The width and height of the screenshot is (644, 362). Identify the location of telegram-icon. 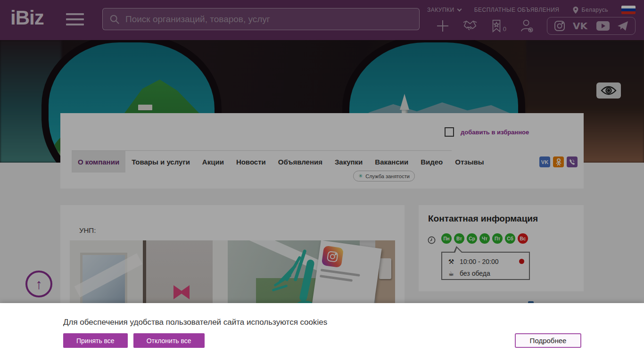
(623, 26).